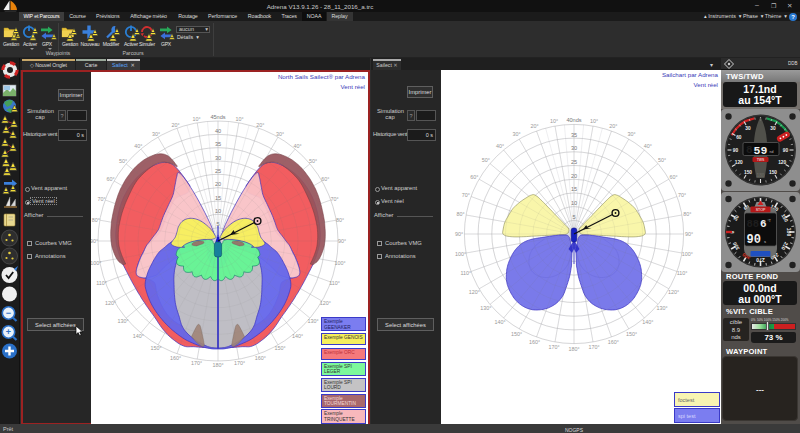 This screenshot has height=433, width=800. What do you see at coordinates (754, 224) in the screenshot?
I see `svg-text: 88` at bounding box center [754, 224].